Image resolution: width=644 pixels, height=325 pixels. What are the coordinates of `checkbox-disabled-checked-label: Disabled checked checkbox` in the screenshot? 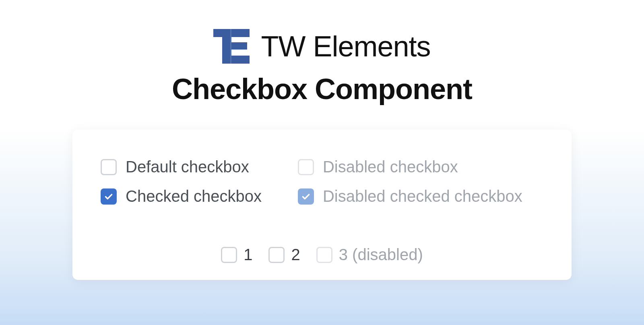 It's located at (423, 197).